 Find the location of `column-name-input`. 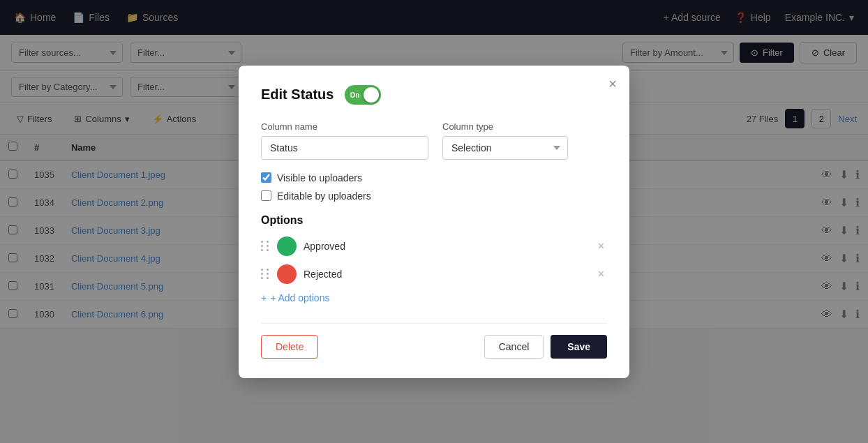

column-name-input is located at coordinates (345, 148).